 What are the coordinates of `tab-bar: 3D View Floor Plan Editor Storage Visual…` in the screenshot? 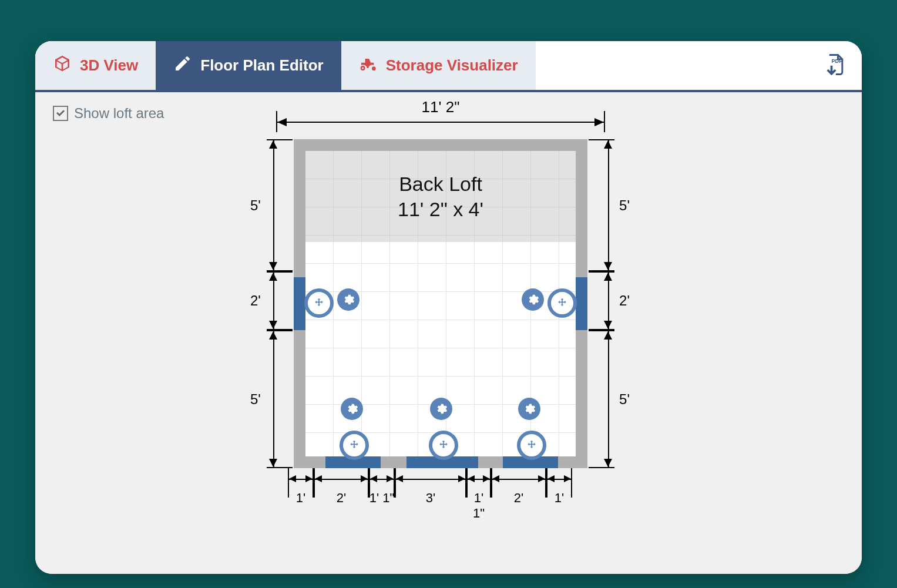 It's located at (449, 67).